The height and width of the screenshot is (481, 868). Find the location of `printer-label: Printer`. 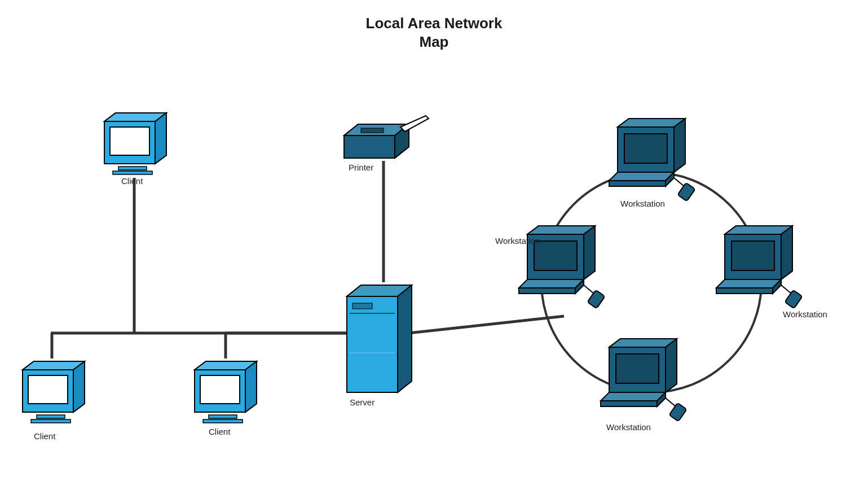

printer-label: Printer is located at coordinates (361, 167).